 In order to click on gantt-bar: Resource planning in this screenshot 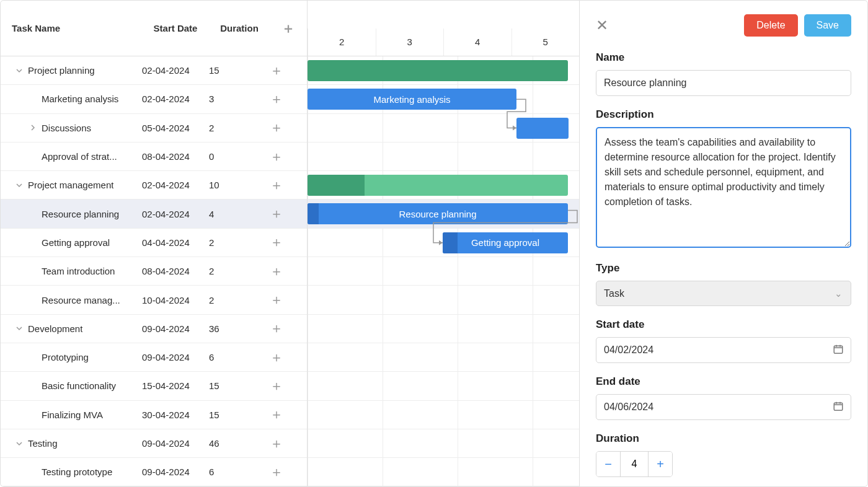, I will do `click(438, 214)`.